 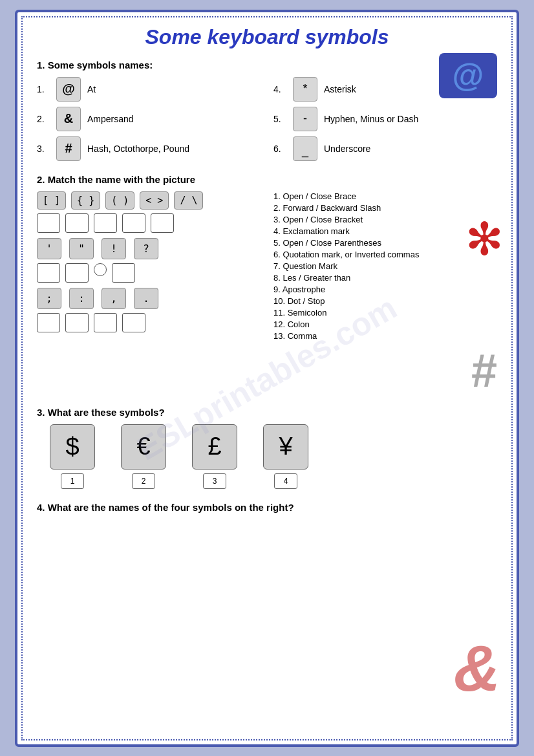 What do you see at coordinates (385, 208) in the screenshot?
I see `match-item-2: 2. Forward / Backward Slash` at bounding box center [385, 208].